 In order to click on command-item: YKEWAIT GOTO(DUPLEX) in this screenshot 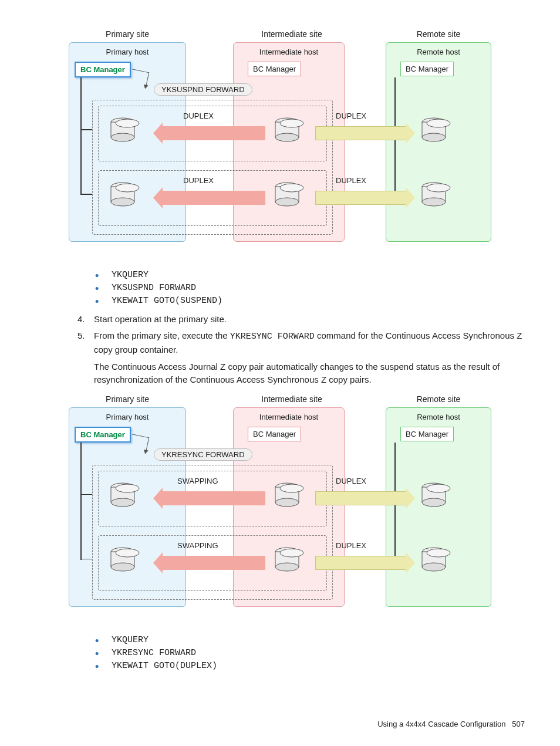, I will do `click(318, 666)`.